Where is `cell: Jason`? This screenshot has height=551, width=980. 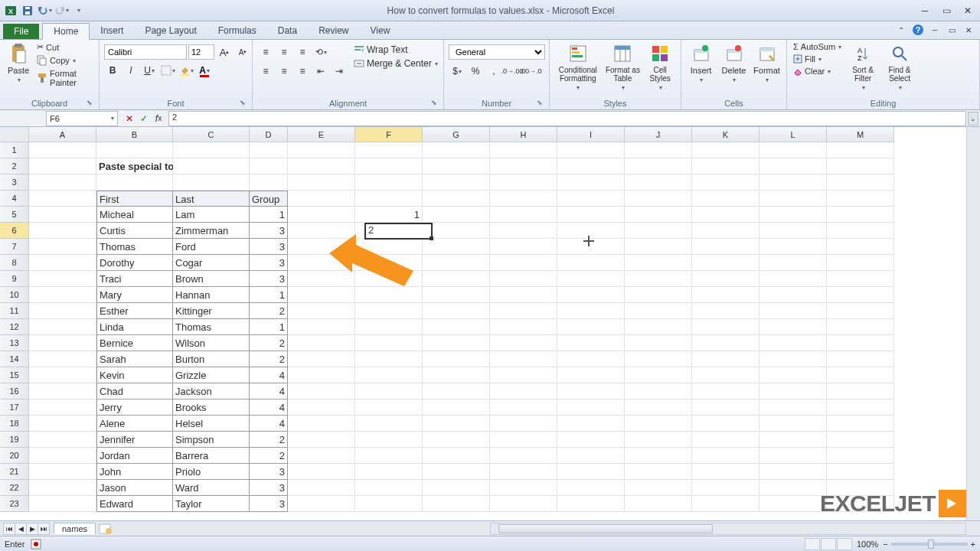
cell: Jason is located at coordinates (135, 488).